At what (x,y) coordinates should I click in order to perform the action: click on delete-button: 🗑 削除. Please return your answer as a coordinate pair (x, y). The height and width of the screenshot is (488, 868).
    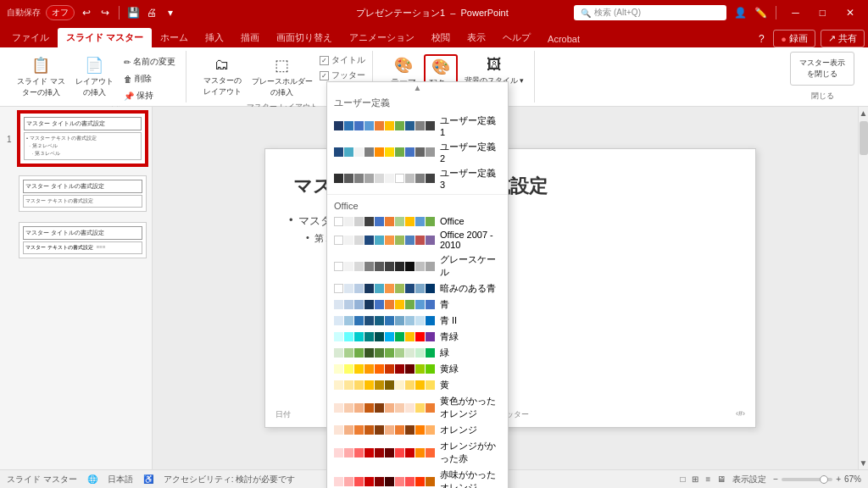
    Looking at the image, I should click on (149, 79).